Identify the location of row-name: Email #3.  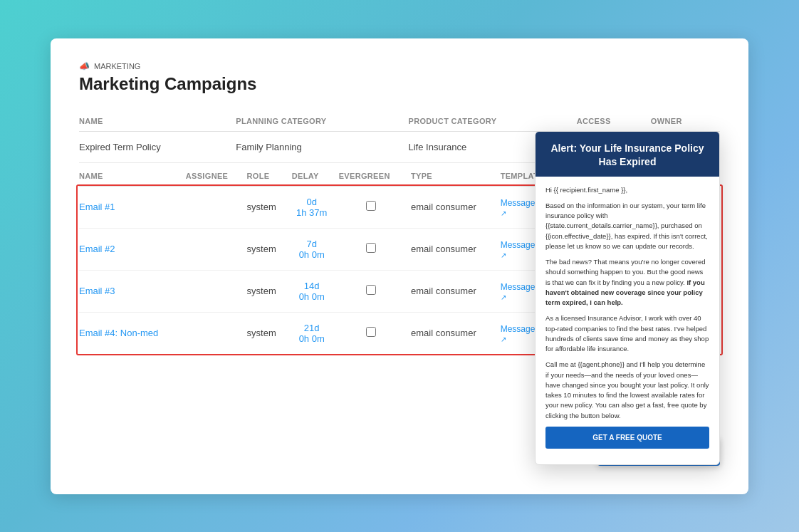
(132, 291).